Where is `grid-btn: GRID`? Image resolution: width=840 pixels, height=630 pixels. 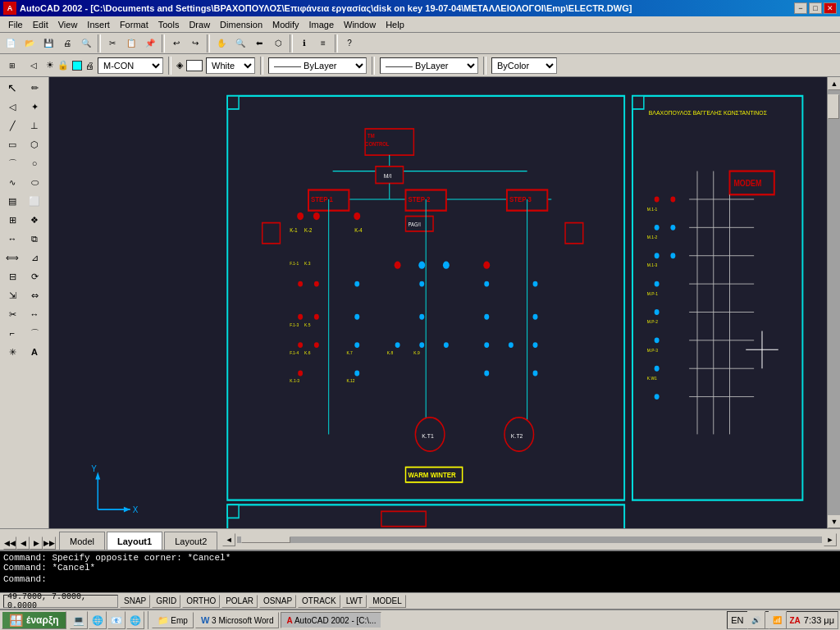
grid-btn: GRID is located at coordinates (166, 601).